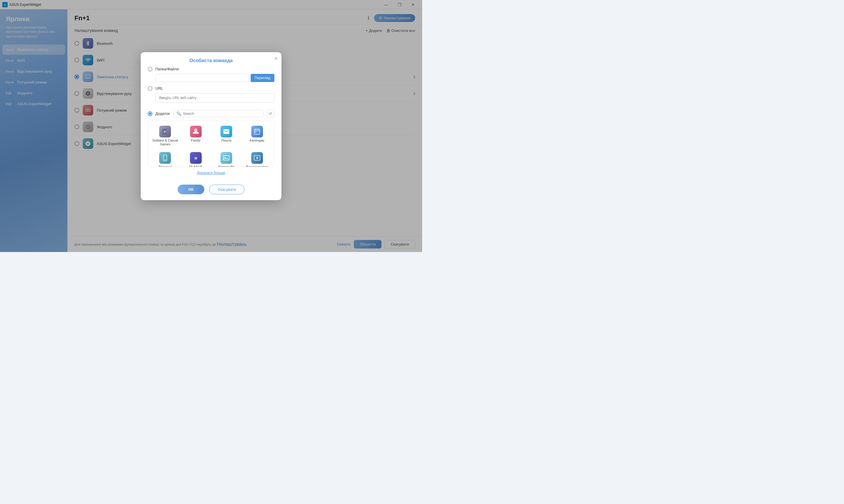  Describe the element at coordinates (159, 114) in the screenshot. I see `option-app-row: Додаток` at that location.